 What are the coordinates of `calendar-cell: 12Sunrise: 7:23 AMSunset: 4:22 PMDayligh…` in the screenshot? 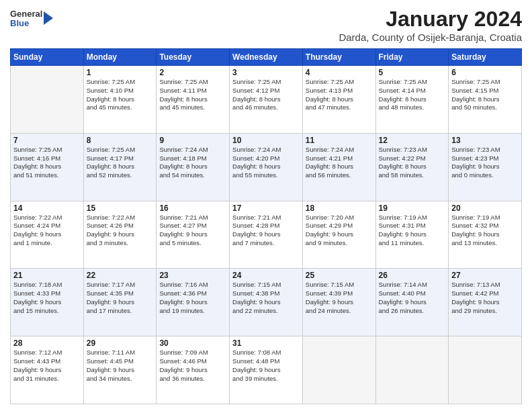 It's located at (412, 167).